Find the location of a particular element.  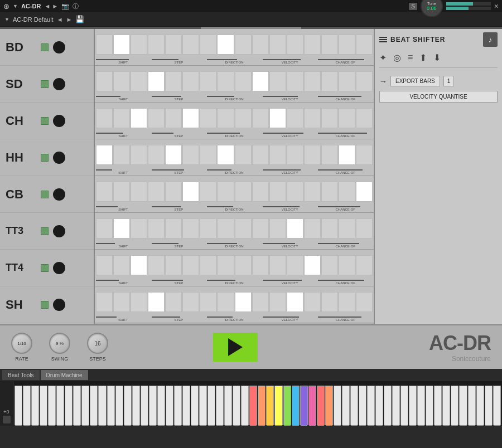

instrument-mute-cb is located at coordinates (59, 194).